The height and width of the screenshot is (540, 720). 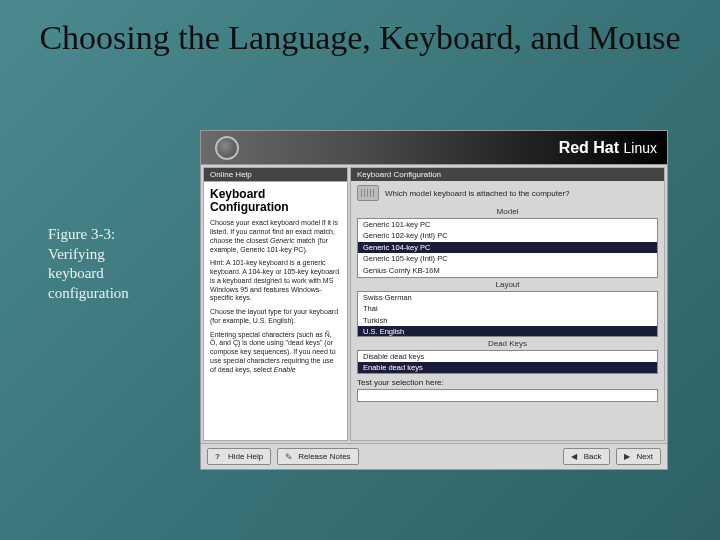 What do you see at coordinates (276, 175) in the screenshot?
I see `help-panel-tab: Online Help` at bounding box center [276, 175].